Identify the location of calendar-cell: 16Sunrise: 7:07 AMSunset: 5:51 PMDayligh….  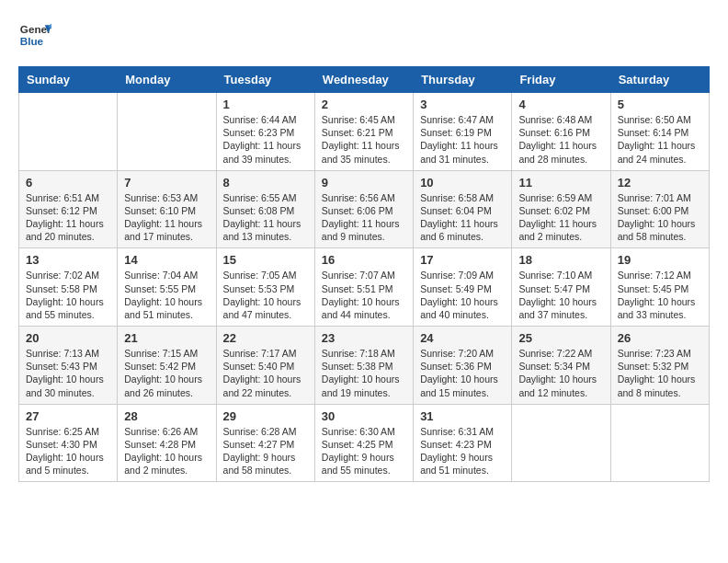
(364, 287).